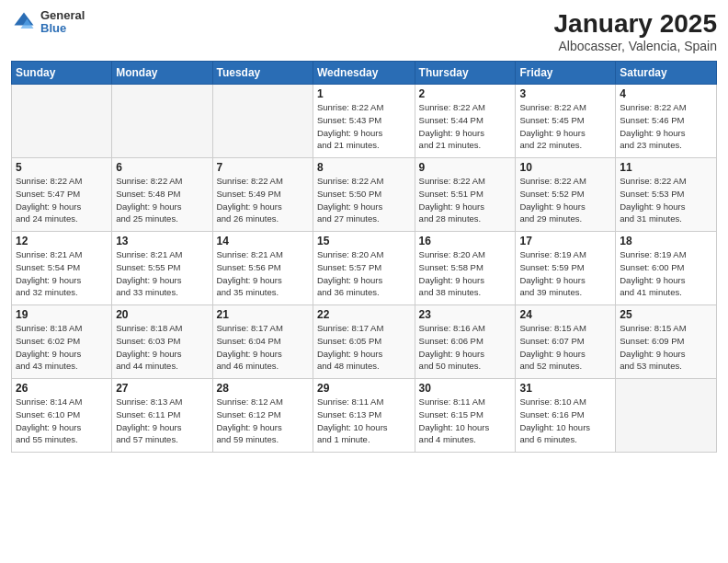 The image size is (728, 563). Describe the element at coordinates (565, 348) in the screenshot. I see `day-info: Sunrise: 8:15 AM Sunset: 6:07 PM Dayligh…` at that location.